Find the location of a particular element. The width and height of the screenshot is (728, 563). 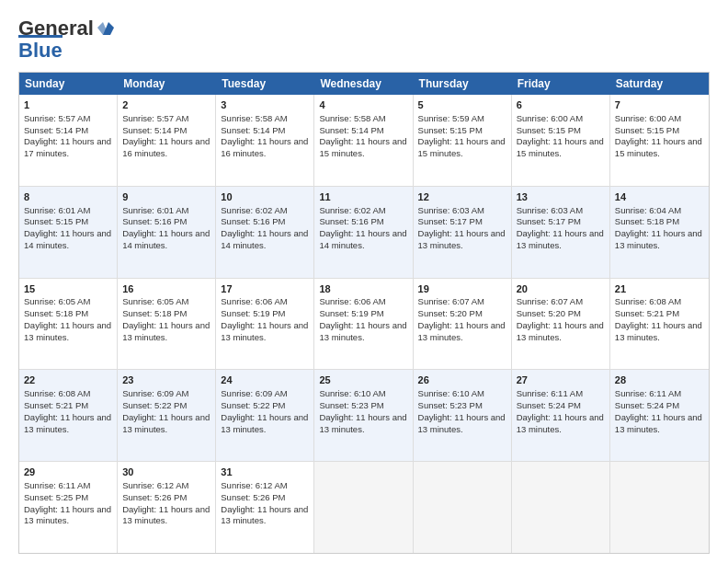

day-number: 17 is located at coordinates (265, 289).